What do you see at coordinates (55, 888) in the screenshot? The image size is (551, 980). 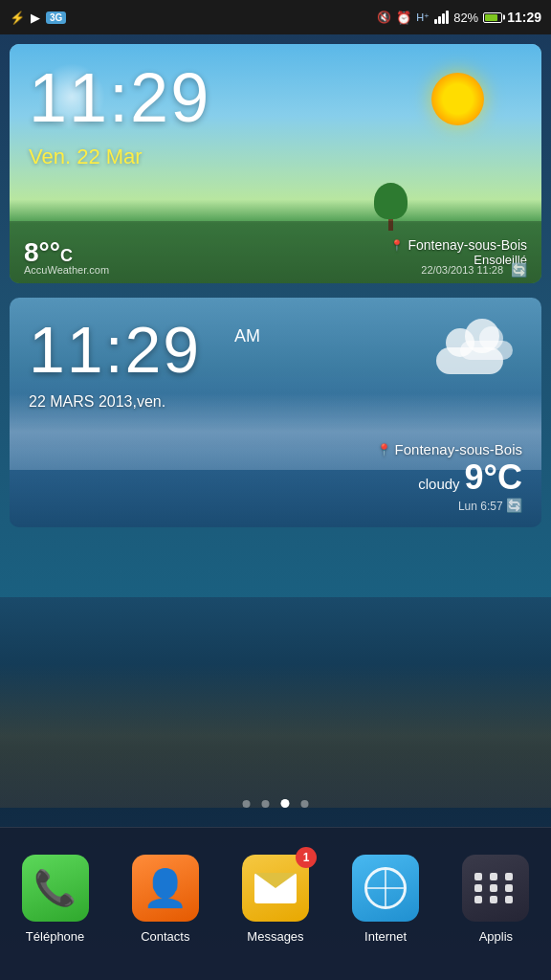 I see `phone-app-icon: 📞` at bounding box center [55, 888].